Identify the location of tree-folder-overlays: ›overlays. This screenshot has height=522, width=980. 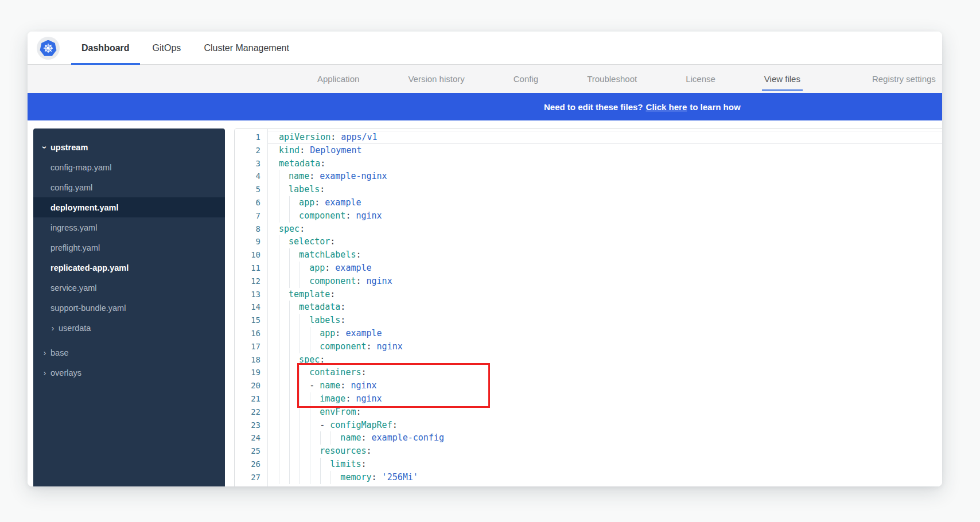
(129, 373).